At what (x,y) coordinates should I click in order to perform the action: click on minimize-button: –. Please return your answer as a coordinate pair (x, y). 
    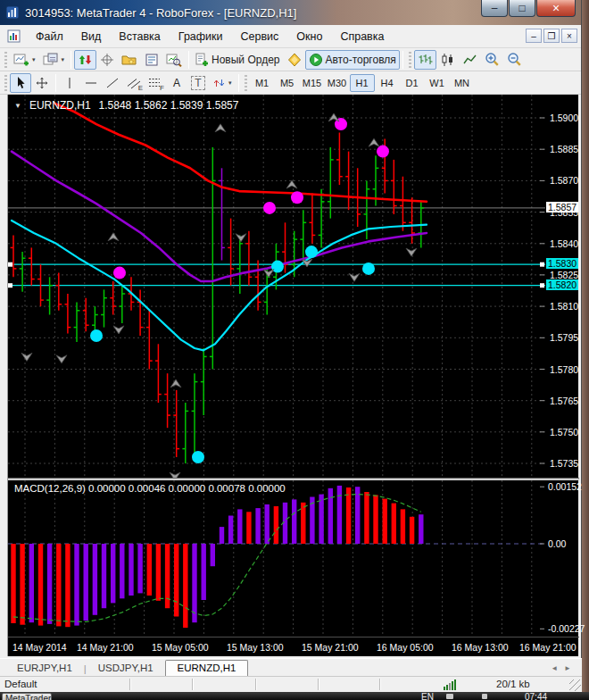
    Looking at the image, I should click on (494, 9).